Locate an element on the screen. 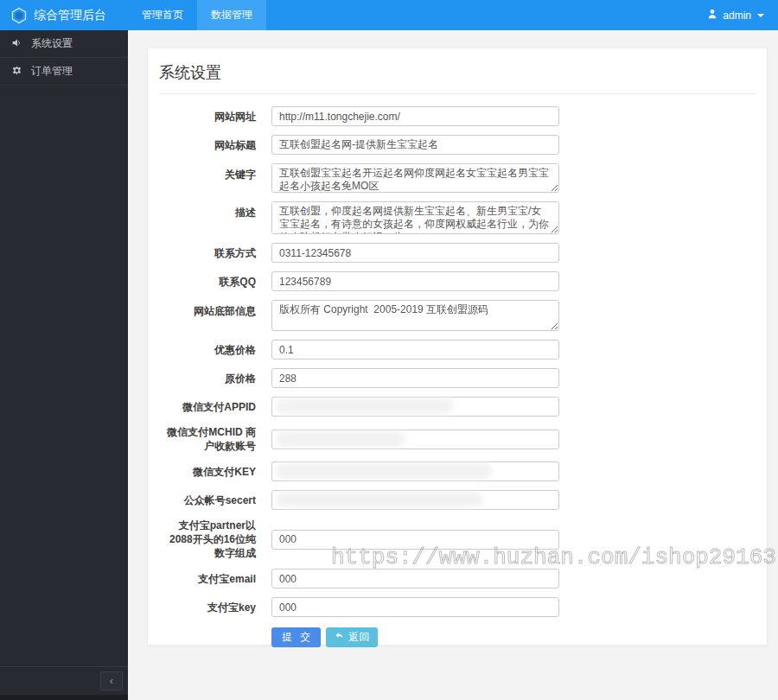 The height and width of the screenshot is (700, 778). field-label: 联系QQ is located at coordinates (207, 282).